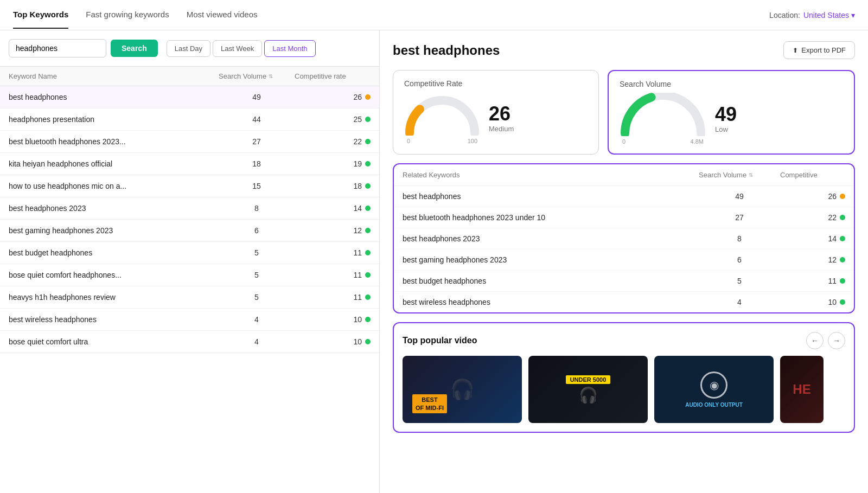  What do you see at coordinates (501, 129) in the screenshot?
I see `competitive-rate-sub: Medium` at bounding box center [501, 129].